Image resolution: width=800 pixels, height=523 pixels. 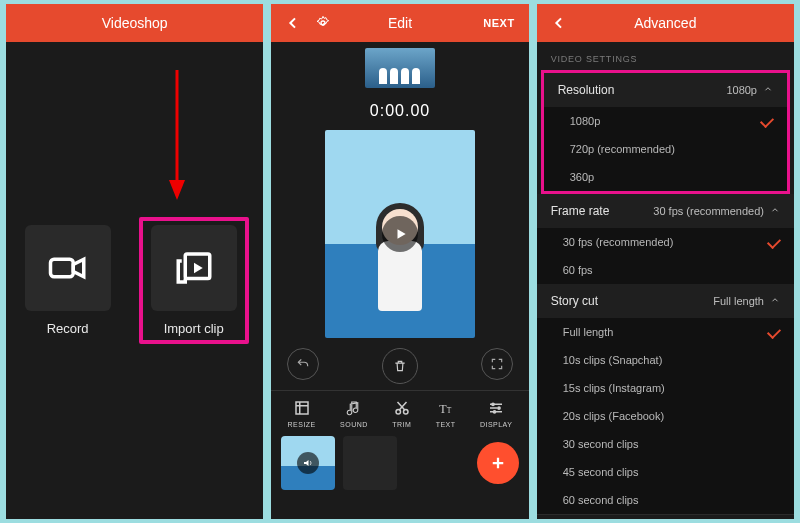 I want to click on plus-icon, so click(x=498, y=463).